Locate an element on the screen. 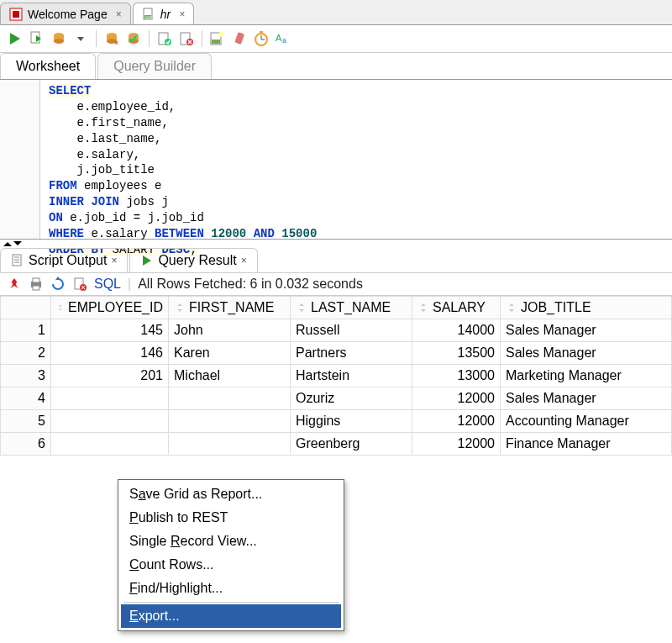 The width and height of the screenshot is (672, 643). case-icon: Aa is located at coordinates (283, 39).